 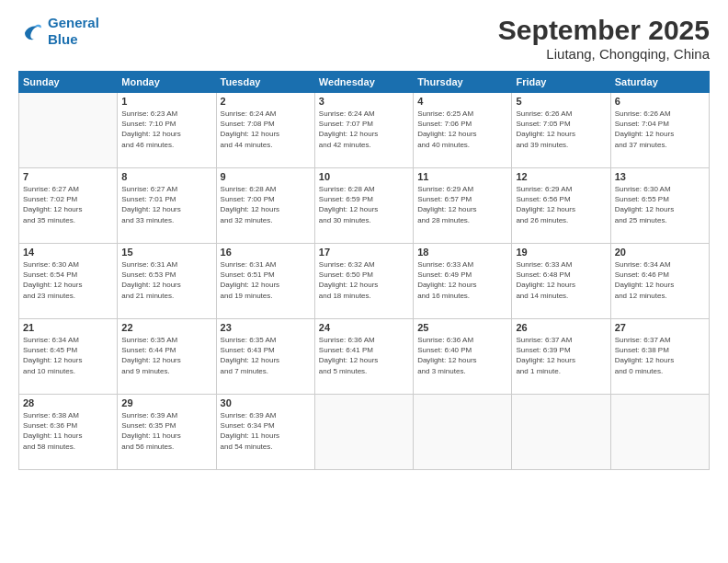 What do you see at coordinates (463, 131) in the screenshot?
I see `table-row: 4Sunrise: 6:25 AM Sunset: 7:06 PM Daylig…` at bounding box center [463, 131].